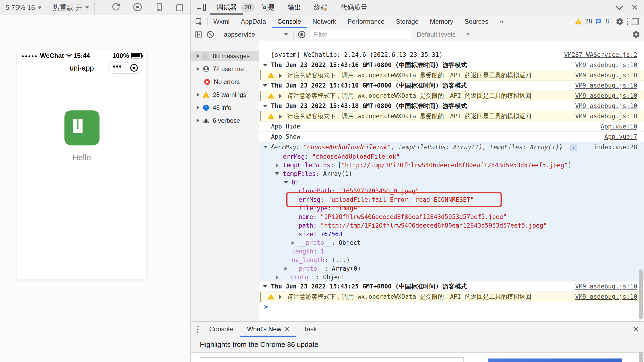 Image resolution: width=644 pixels, height=362 pixels. Describe the element at coordinates (477, 22) in the screenshot. I see `tab-sources: Sources` at that location.